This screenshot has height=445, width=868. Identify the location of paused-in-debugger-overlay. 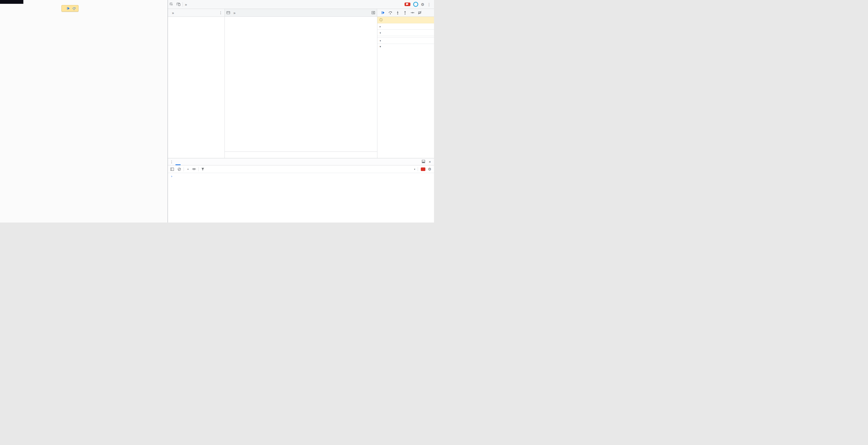
(70, 8).